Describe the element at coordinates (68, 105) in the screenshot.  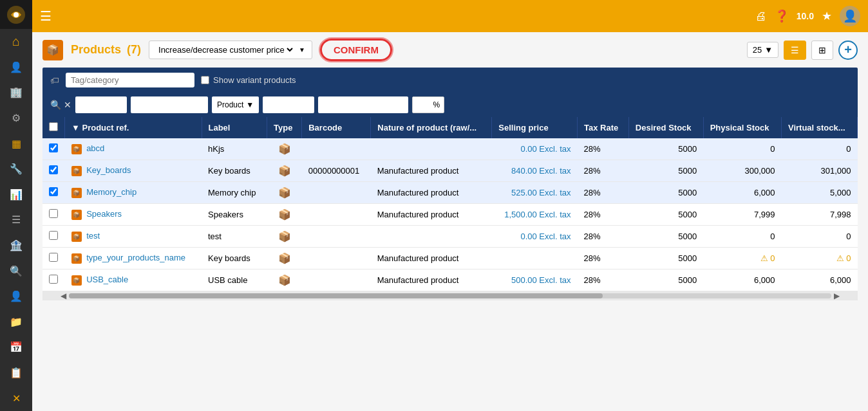
I see `clear-search-icon: ✕` at that location.